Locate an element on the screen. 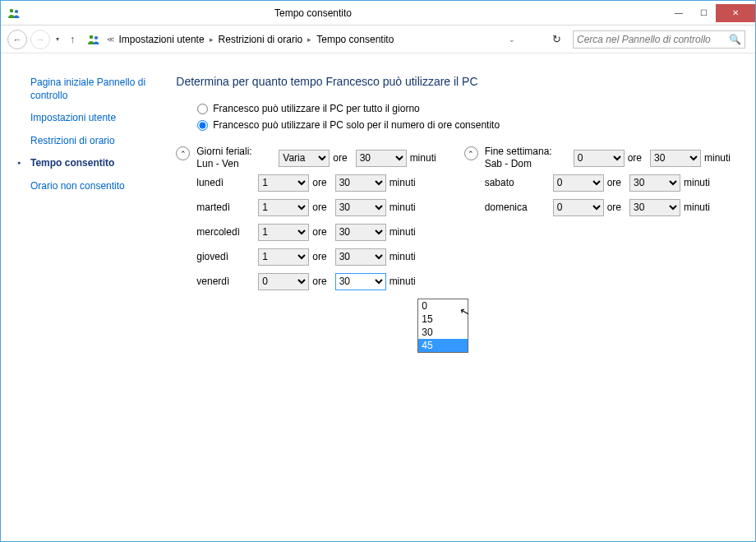 The image size is (756, 542). breadcrumb-sep-icon: ≪ is located at coordinates (110, 39).